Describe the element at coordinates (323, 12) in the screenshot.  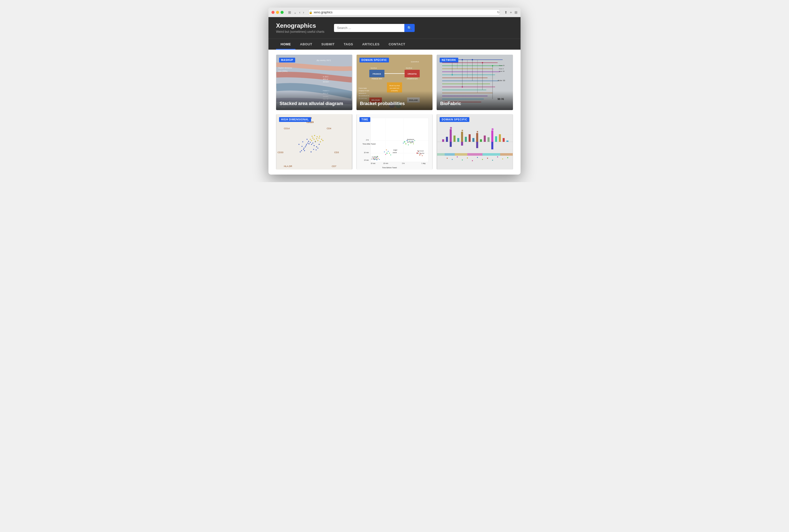
I see `url-text: xeno.graphics` at that location.